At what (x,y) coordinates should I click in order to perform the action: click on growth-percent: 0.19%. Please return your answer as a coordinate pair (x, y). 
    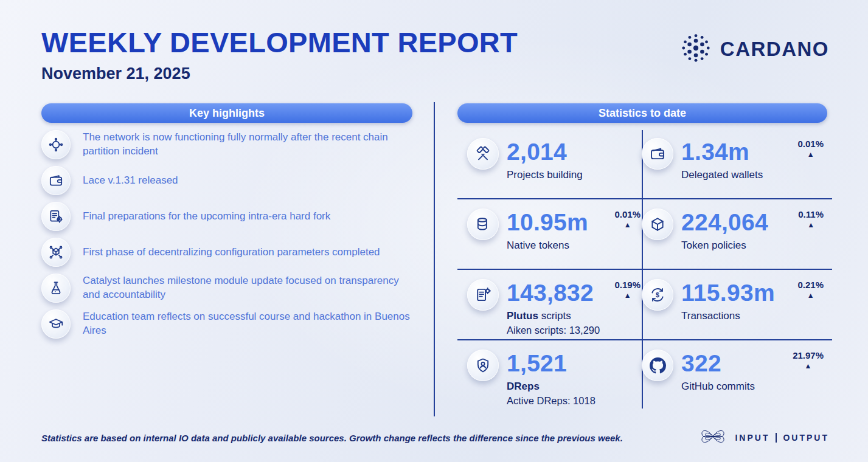
    Looking at the image, I should click on (628, 284).